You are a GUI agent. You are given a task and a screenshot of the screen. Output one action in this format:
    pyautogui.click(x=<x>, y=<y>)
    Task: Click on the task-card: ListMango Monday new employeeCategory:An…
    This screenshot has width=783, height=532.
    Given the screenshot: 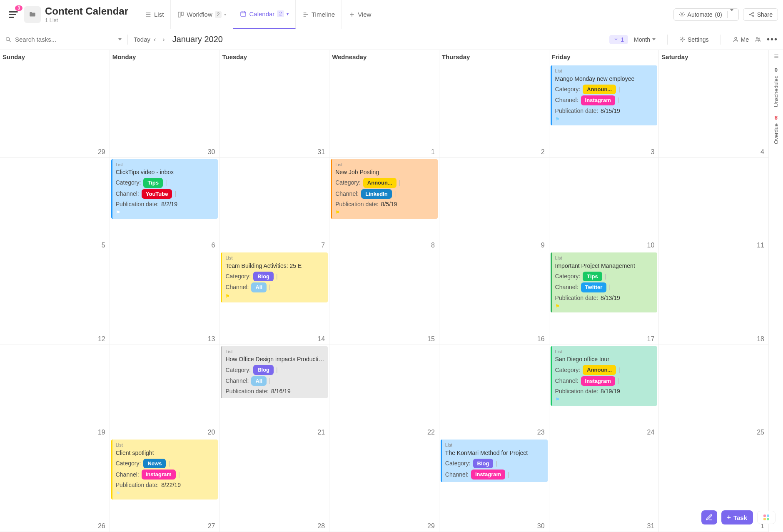 What is the action you would take?
    pyautogui.click(x=604, y=95)
    